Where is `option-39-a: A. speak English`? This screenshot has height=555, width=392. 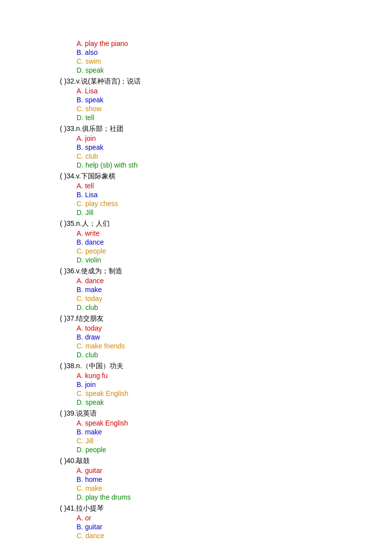
option-39-a: A. speak English is located at coordinates (234, 423).